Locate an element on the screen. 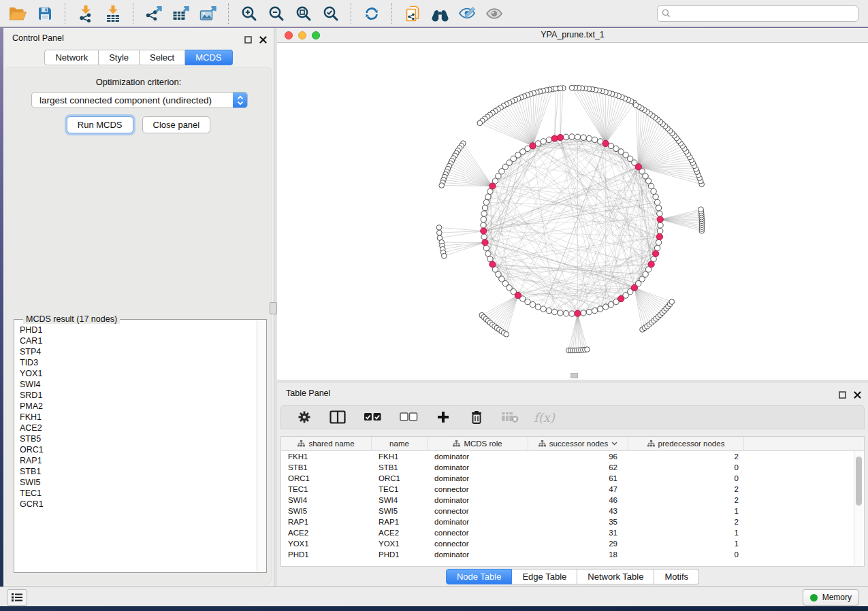 The image size is (868, 611). task-history-button is located at coordinates (17, 597).